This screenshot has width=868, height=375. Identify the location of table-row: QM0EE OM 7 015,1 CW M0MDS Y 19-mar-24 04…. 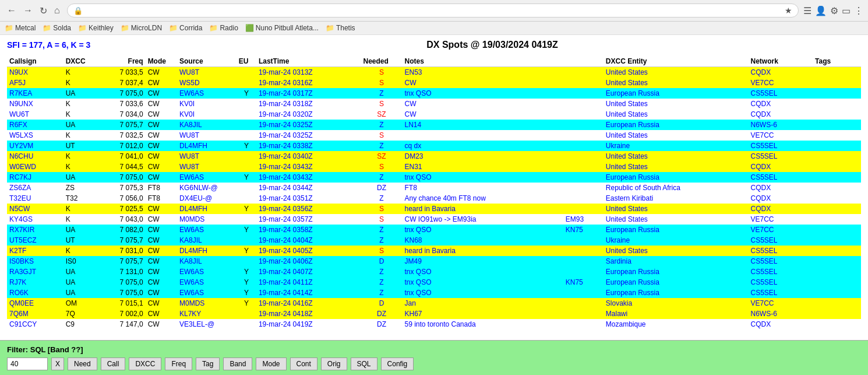
(434, 303).